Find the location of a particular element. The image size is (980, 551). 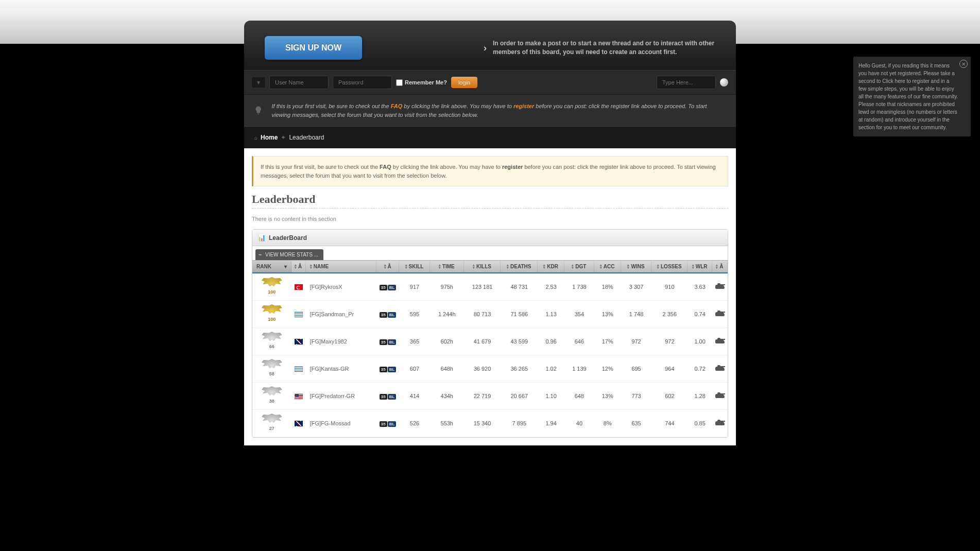

table-row: 100 [FG]Sandman_Pr 35BL 595 1 244h 80 71… is located at coordinates (490, 314).